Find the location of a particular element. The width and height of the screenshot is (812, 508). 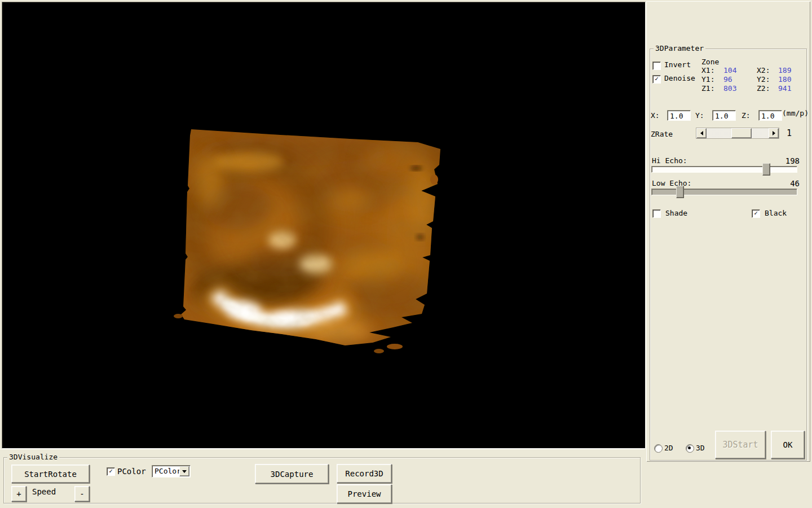

scale-z-label: Z: is located at coordinates (746, 116).